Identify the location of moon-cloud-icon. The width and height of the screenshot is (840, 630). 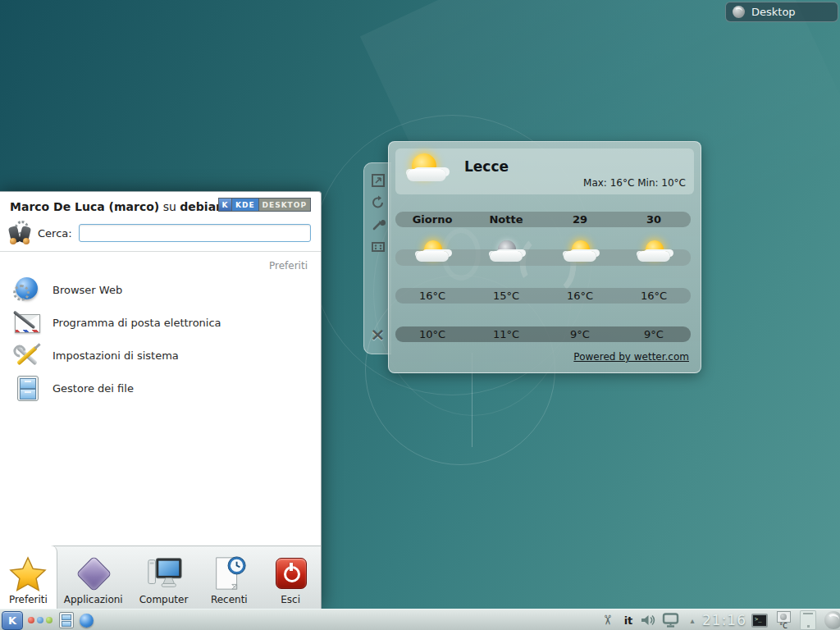
(506, 253).